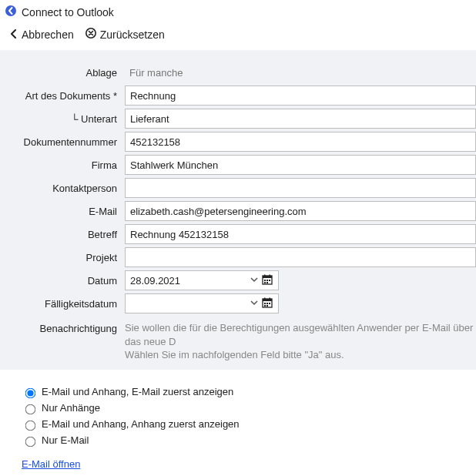 This screenshot has width=476, height=476. What do you see at coordinates (91, 34) in the screenshot?
I see `close-circle-icon` at bounding box center [91, 34].